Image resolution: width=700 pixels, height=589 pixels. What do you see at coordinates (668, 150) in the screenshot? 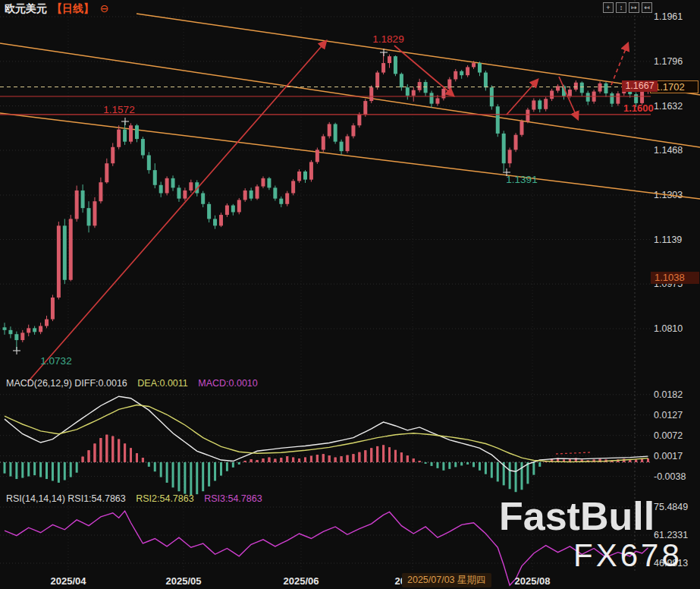
I see `axis-label: 1.1468` at bounding box center [668, 150].